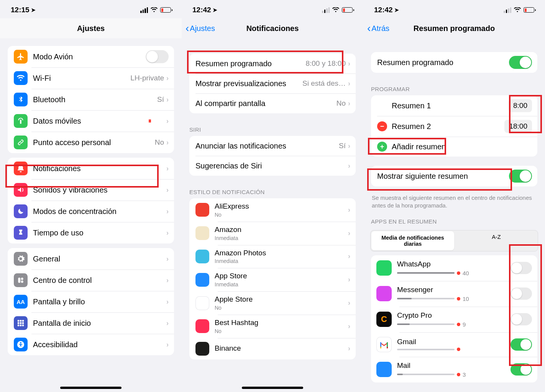  Describe the element at coordinates (91, 302) in the screenshot. I see `settings-row: AAPantalla y brillo›` at that location.